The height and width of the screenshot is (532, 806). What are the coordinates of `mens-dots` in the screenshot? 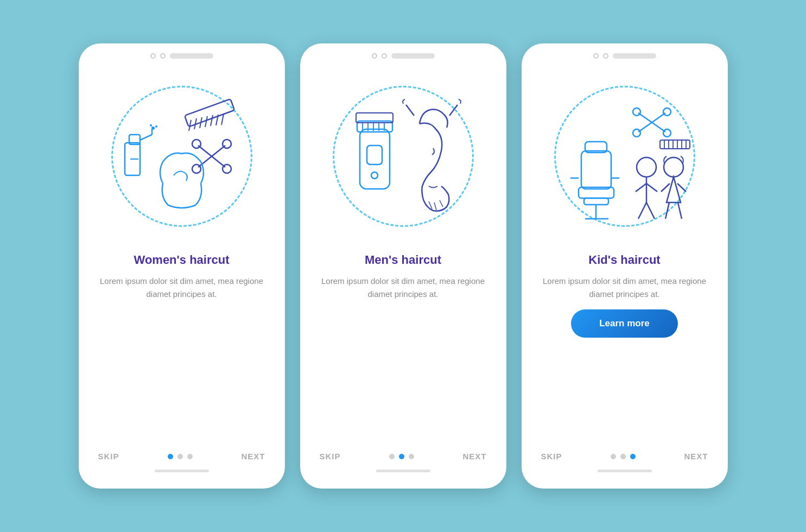 It's located at (402, 457).